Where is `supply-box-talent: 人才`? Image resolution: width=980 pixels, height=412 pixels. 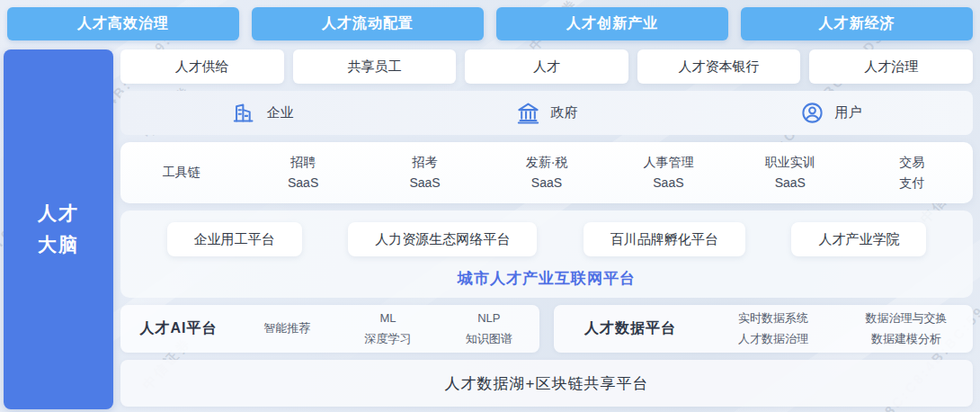
supply-box-talent: 人才 is located at coordinates (547, 67).